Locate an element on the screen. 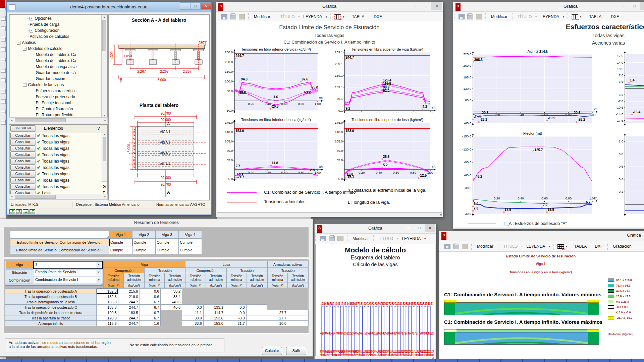 The height and width of the screenshot is (362, 644). value-cell: 182.8 is located at coordinates (107, 291).